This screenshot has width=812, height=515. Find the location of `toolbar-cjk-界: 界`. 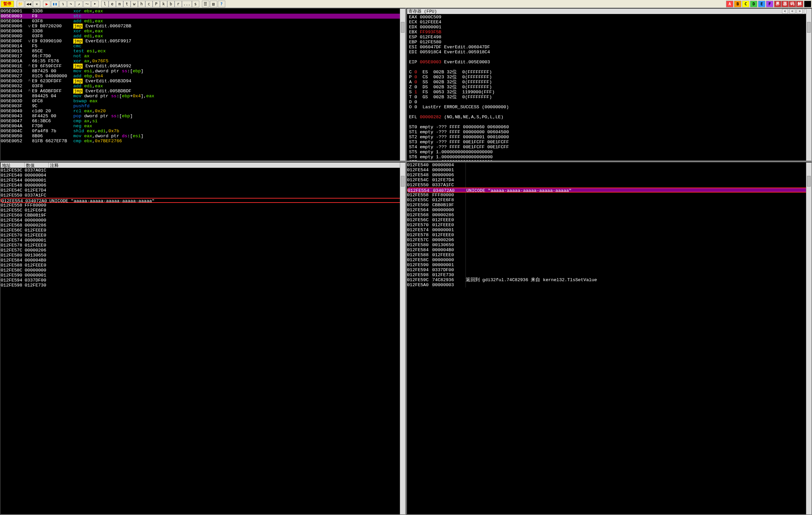

toolbar-cjk-界: 界 is located at coordinates (778, 4).